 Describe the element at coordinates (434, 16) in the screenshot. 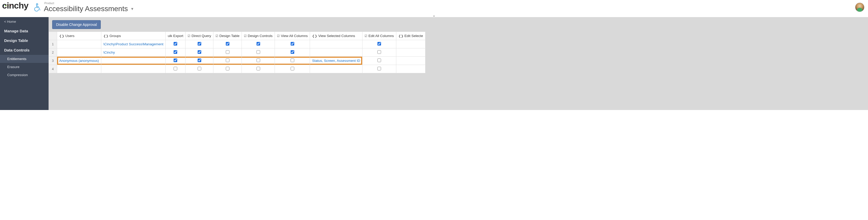

I see `collapse-header-icon: ▴` at that location.